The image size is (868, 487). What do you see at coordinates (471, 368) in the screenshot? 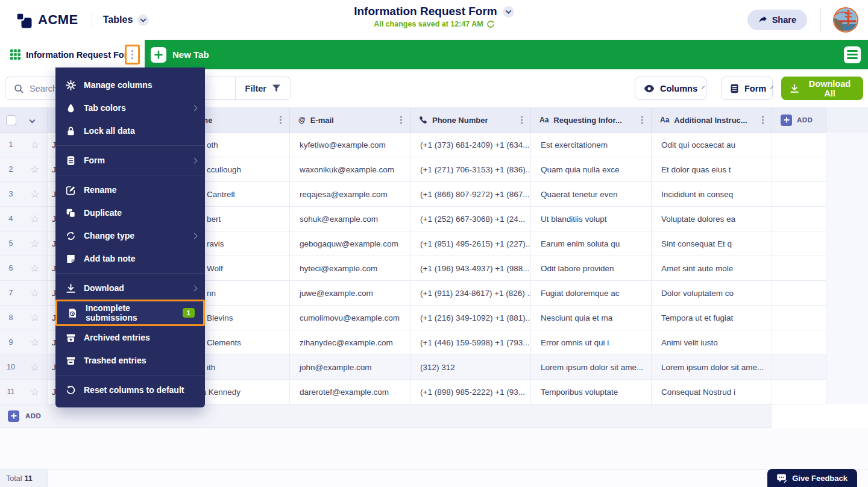
I see `cell-phone: (312) 312` at bounding box center [471, 368].